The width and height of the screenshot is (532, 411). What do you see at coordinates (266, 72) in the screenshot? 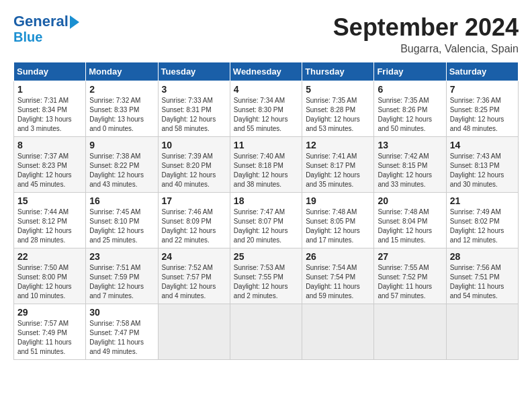
I see `weekday-header-row: SundayMondayTuesdayWednesdayThursdayFrid…` at bounding box center [266, 72].